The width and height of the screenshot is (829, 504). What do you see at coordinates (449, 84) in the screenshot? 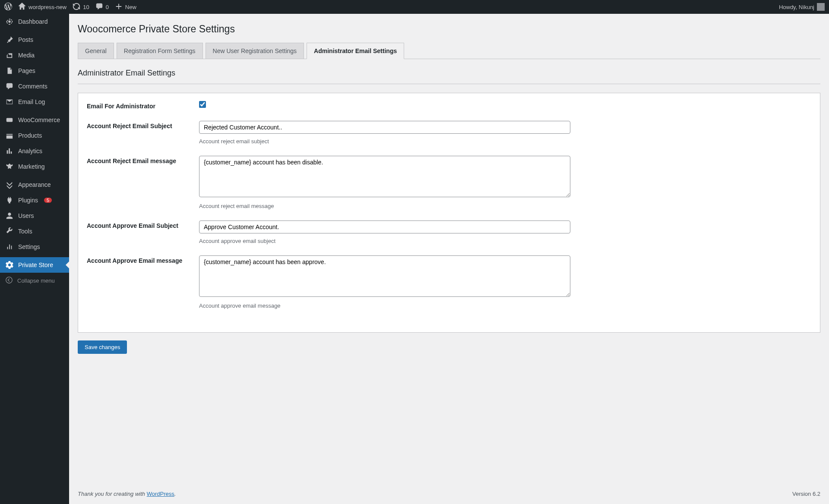
I see `section-divider` at bounding box center [449, 84].